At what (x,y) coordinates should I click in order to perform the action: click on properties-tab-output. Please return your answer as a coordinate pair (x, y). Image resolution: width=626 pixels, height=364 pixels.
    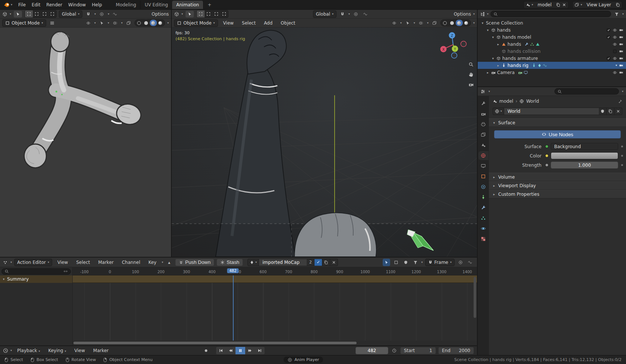
    Looking at the image, I should click on (484, 124).